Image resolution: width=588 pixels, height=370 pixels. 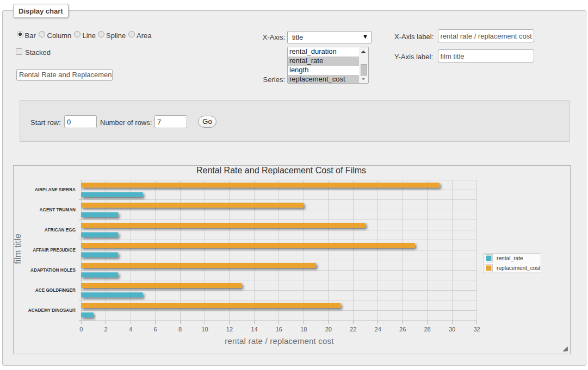 What do you see at coordinates (403, 329) in the screenshot?
I see `svg-text: 26` at bounding box center [403, 329].